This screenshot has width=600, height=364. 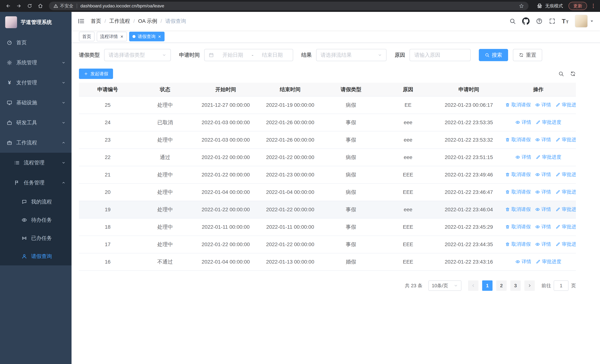 I want to click on sidebar-item-system-management: 系统管理, so click(x=36, y=63).